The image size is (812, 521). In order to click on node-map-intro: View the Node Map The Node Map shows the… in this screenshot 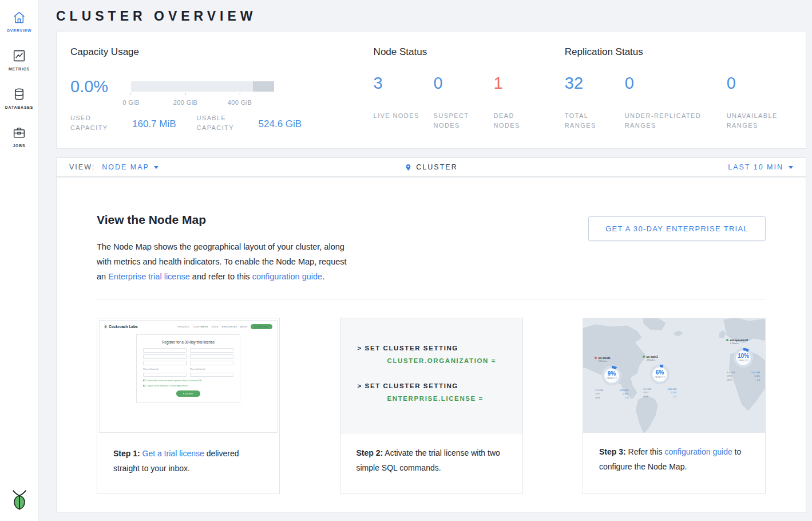, I will do `click(226, 248)`.